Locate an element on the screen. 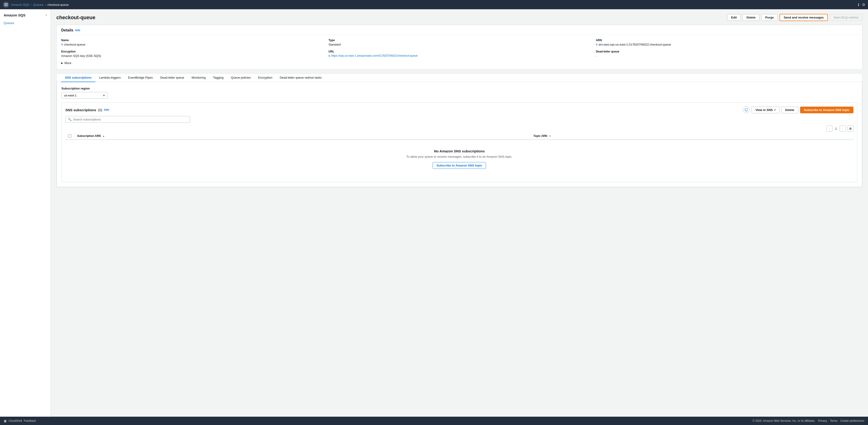  sort-topic-arn-icon: ▼ is located at coordinates (550, 136).